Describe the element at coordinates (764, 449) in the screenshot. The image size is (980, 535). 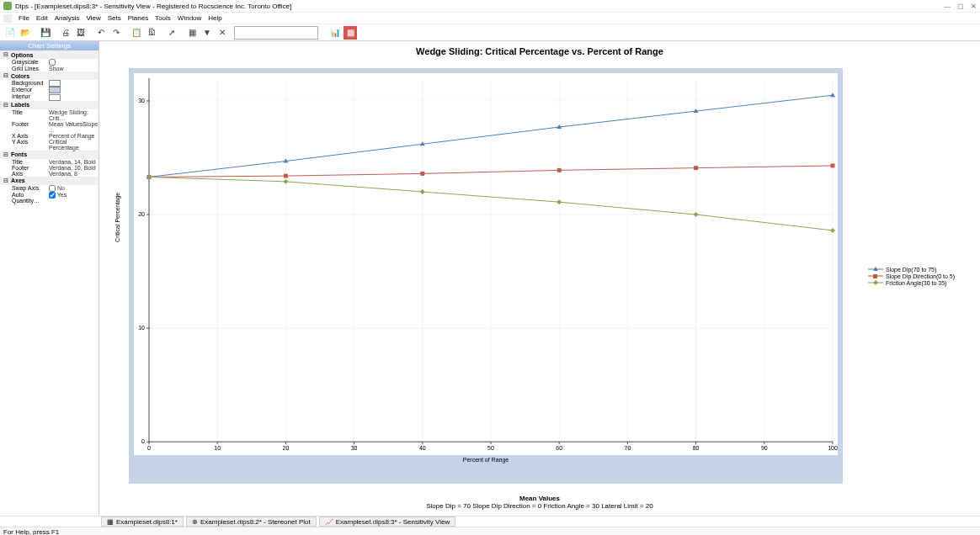
I see `svg-text: 90` at that location.